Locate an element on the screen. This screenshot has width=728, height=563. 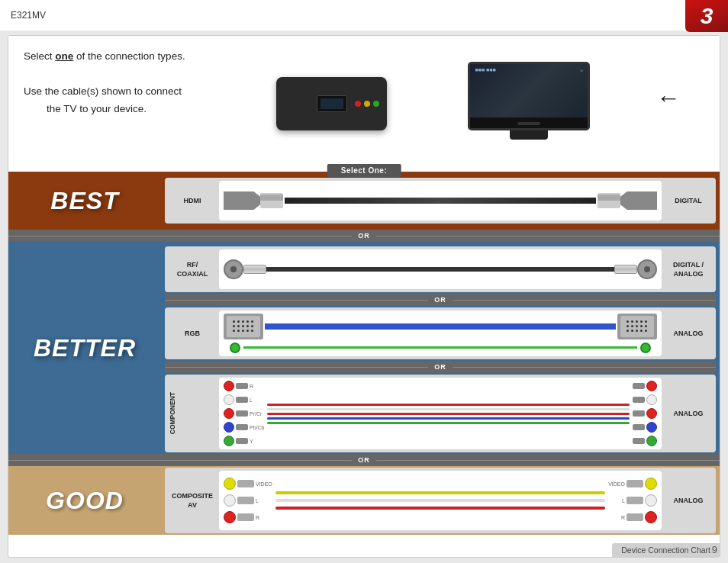
comp-body-pb-r is located at coordinates (639, 427).